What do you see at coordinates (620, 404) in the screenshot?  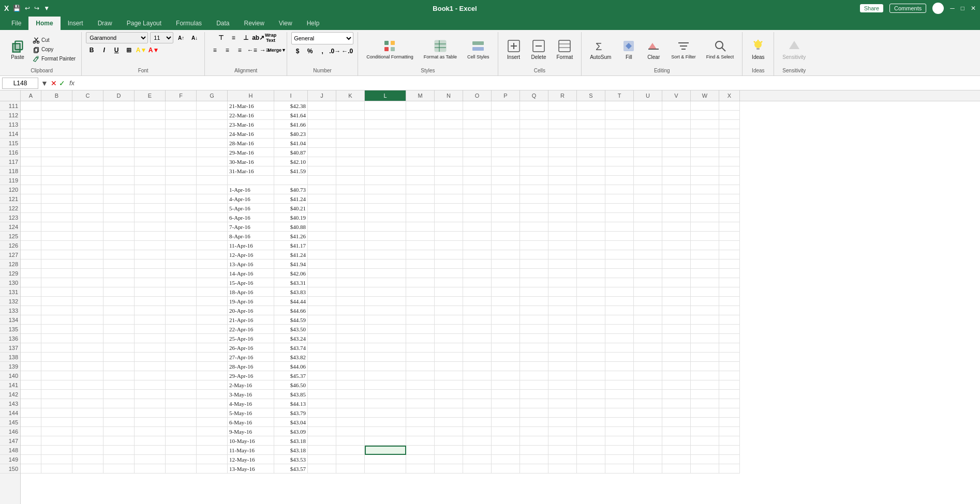 I see `cell-t143` at bounding box center [620, 404].